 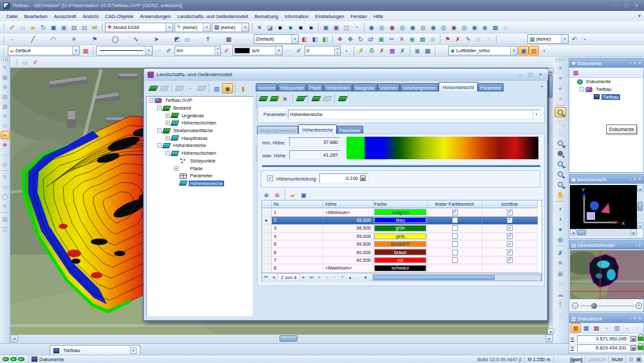 I want to click on tree-eye-icon: ◉, so click(x=228, y=88).